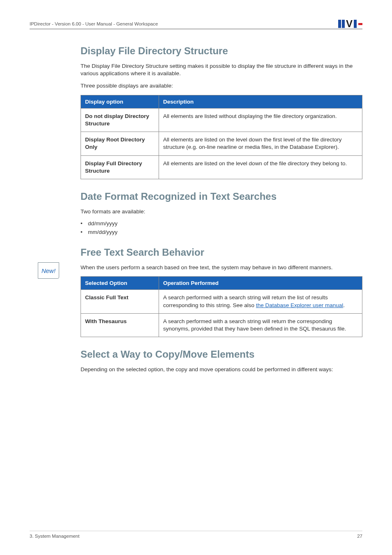 The width and height of the screenshot is (392, 555). What do you see at coordinates (221, 224) in the screenshot?
I see `list-item: dd/mm/yyyy` at bounding box center [221, 224].